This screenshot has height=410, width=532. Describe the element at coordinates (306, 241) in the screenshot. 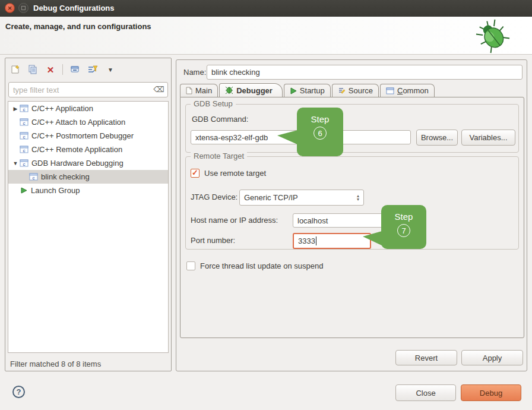

I see `port-value: 3333` at that location.